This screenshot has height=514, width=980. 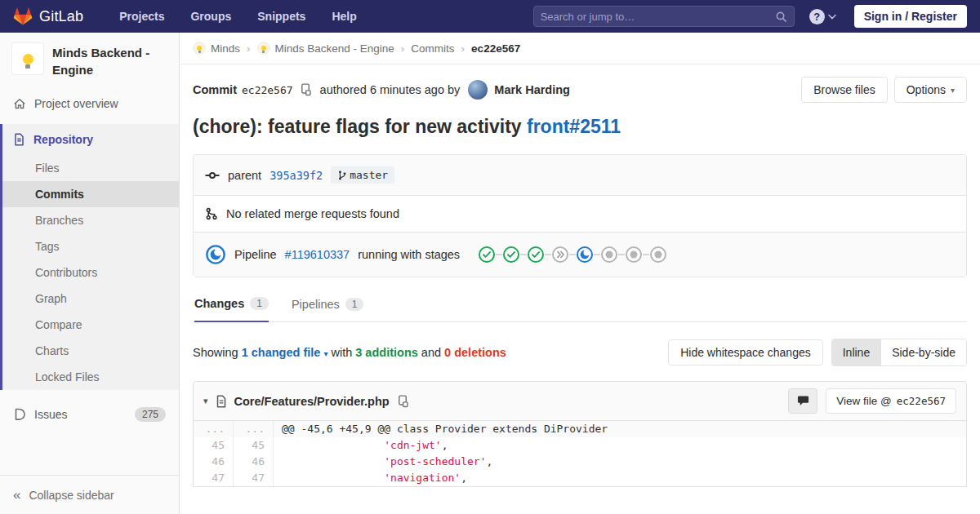 What do you see at coordinates (16, 495) in the screenshot?
I see `double-chevron-left-icon: «` at bounding box center [16, 495].